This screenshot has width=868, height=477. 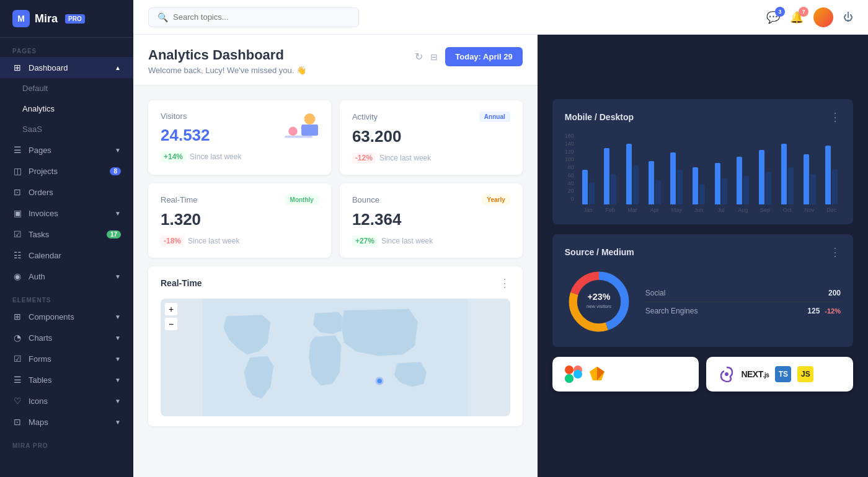 I want to click on sidebar-item-label: Dashboard, so click(x=48, y=68).